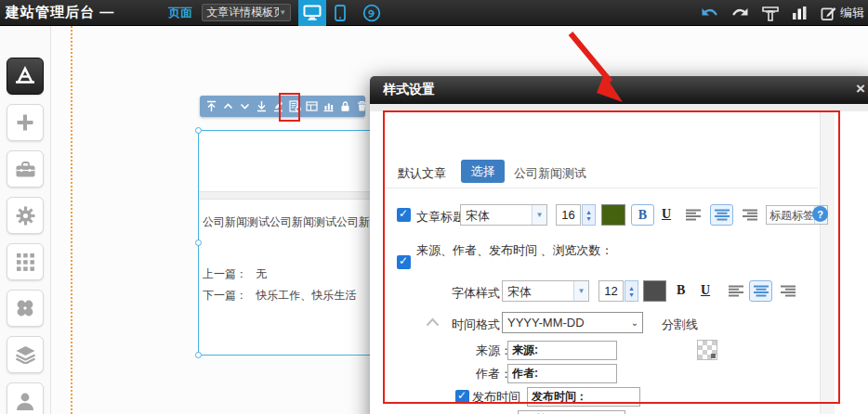  I want to click on left-sidebar, so click(26, 220).